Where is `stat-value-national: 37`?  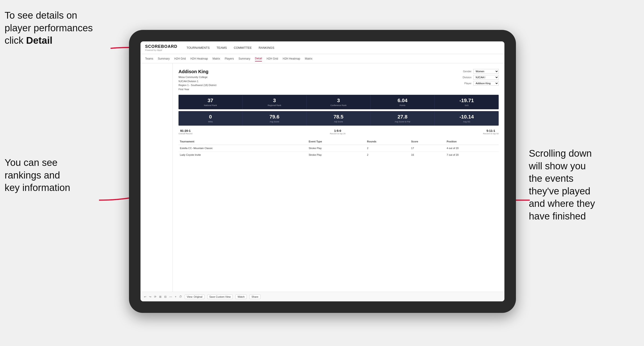 stat-value-national: 37 is located at coordinates (210, 101).